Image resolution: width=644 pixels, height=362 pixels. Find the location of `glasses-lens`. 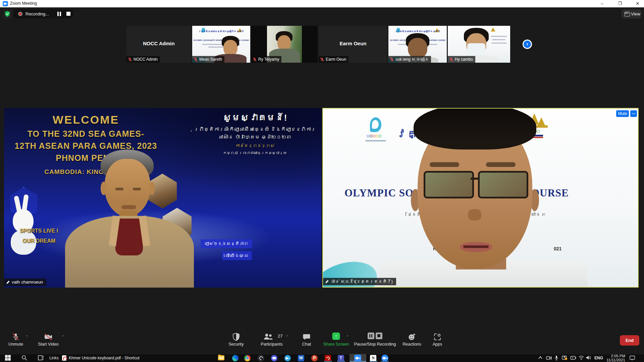

glasses-lens is located at coordinates (449, 185).